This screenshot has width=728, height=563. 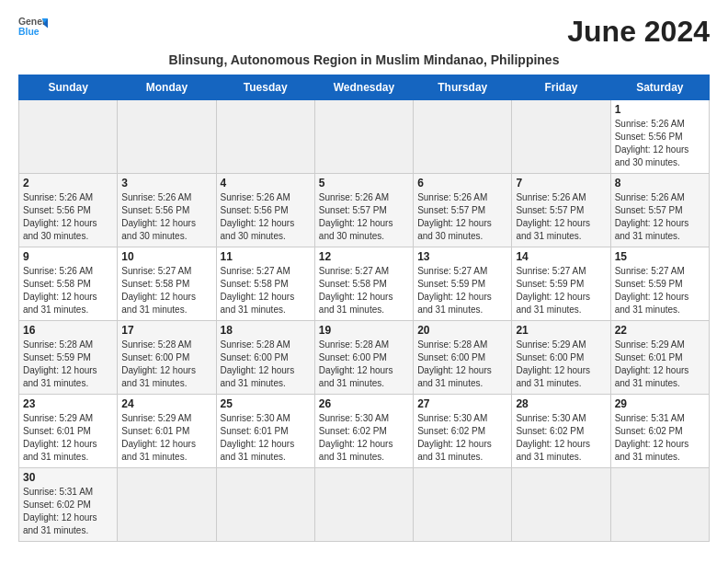 What do you see at coordinates (462, 404) in the screenshot?
I see `day-number: 27` at bounding box center [462, 404].